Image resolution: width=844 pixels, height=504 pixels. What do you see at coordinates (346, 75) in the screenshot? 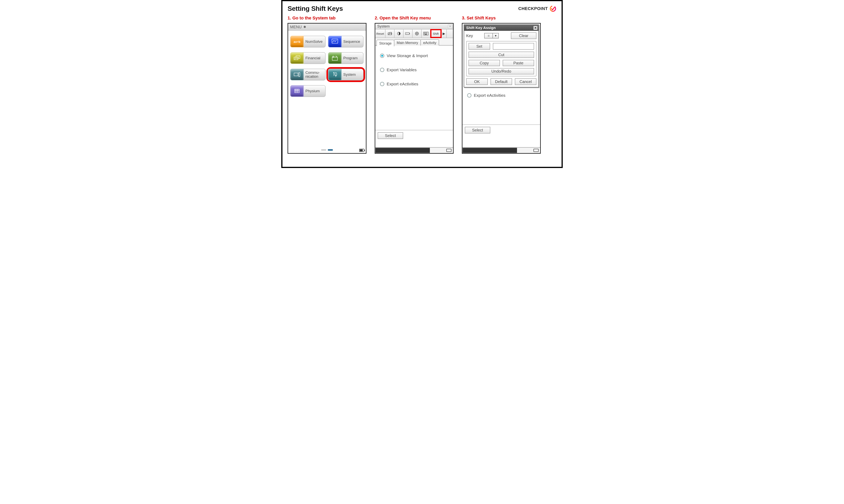
I see `app-system: System` at bounding box center [346, 75].